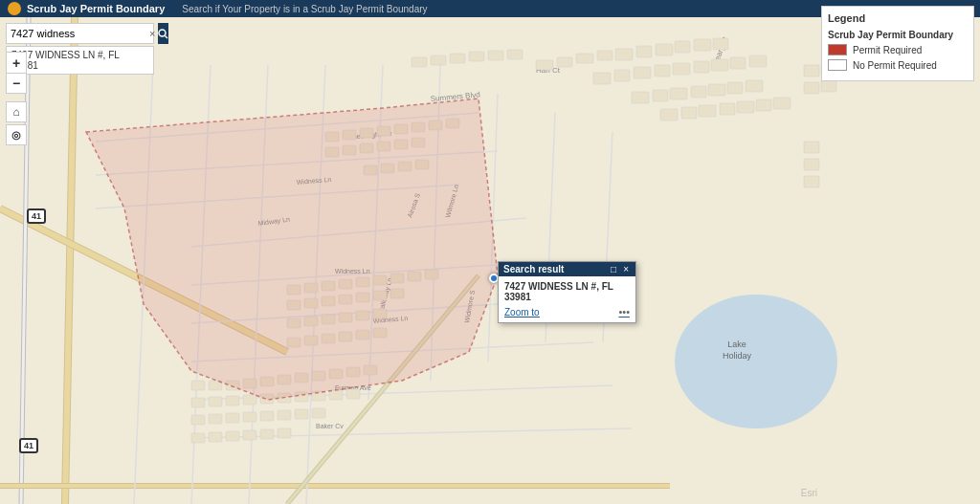  Describe the element at coordinates (898, 50) in the screenshot. I see `legend-item-permit-required: Permit Required` at that location.